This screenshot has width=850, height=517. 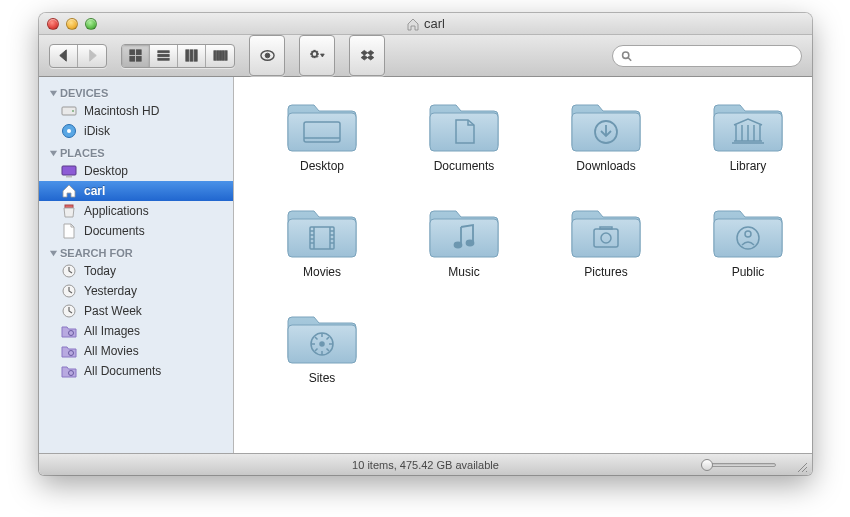 I want to click on folder-public: Public, so click(x=748, y=240).